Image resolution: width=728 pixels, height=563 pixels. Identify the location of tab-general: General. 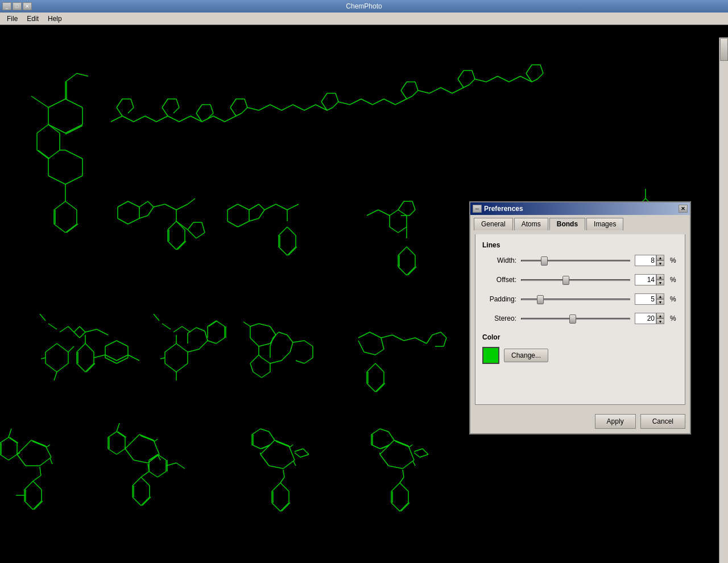
(494, 224).